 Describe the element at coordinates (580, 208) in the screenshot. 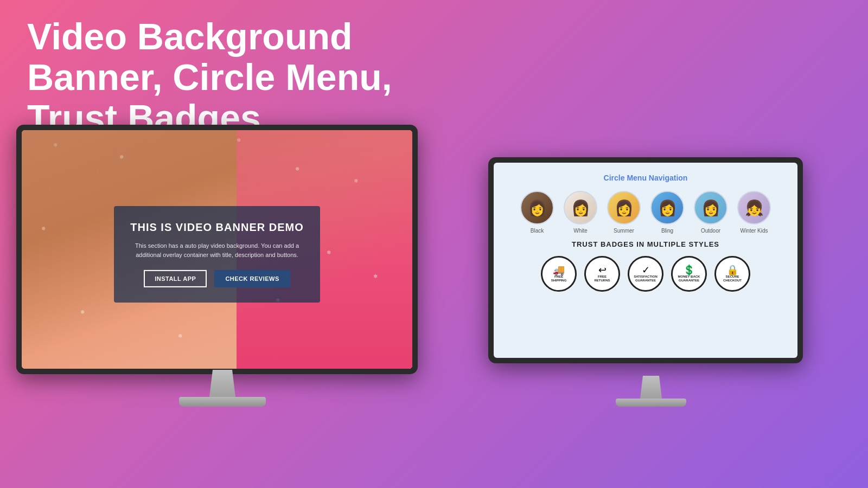

I see `avatar-face-white: 👩` at that location.